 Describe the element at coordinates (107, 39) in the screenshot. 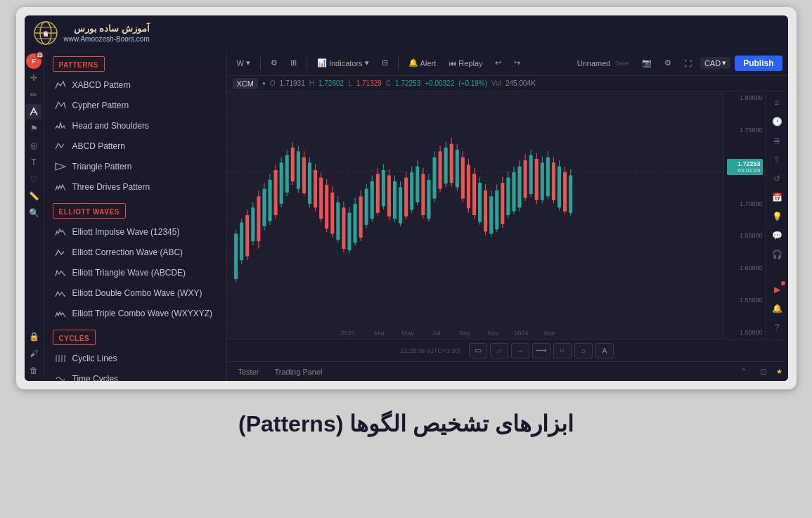

I see `logo-subtitle: www.Amoozesh-Boors.com` at that location.